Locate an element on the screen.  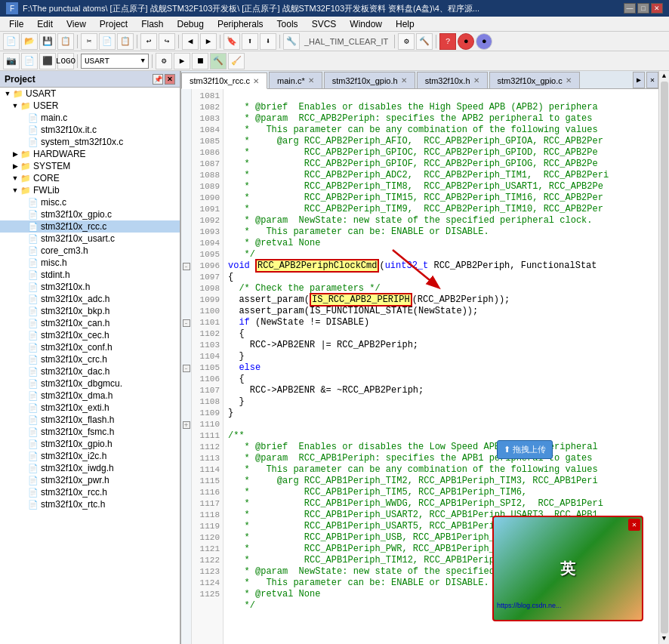
tab-gpio-h-close: ✕ is located at coordinates (404, 80).